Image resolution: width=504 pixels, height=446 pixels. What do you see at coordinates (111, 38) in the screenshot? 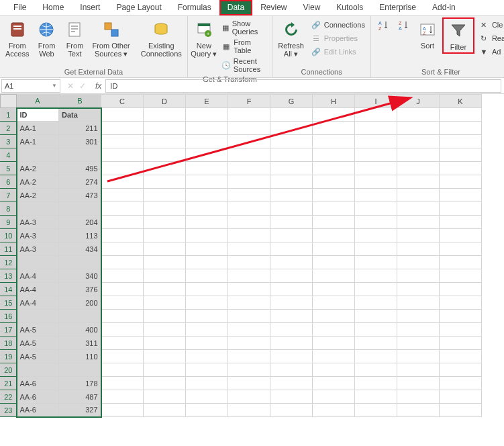
I see `from-other-sources-button: From Other Sources ▾` at bounding box center [111, 38].